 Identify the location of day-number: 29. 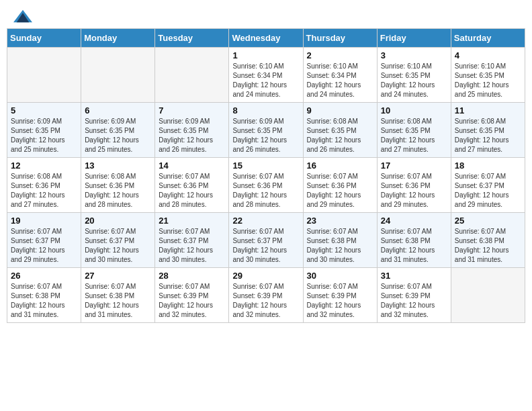
(266, 275).